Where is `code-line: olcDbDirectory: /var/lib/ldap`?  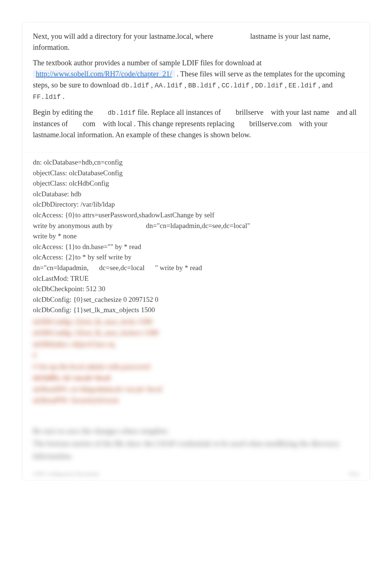
code-line: olcDbDirectory: /var/lib/ldap is located at coordinates (196, 204).